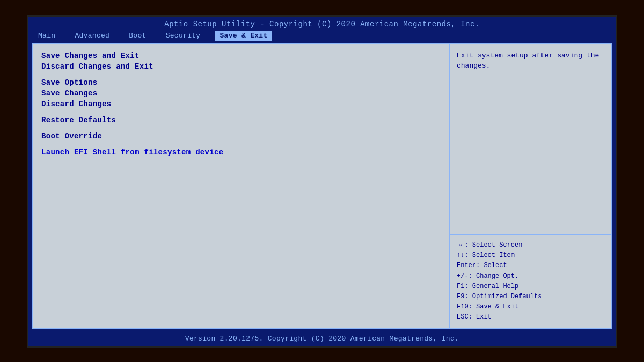  What do you see at coordinates (531, 307) in the screenshot?
I see `key-f10: F10: Save & Exit` at bounding box center [531, 307].